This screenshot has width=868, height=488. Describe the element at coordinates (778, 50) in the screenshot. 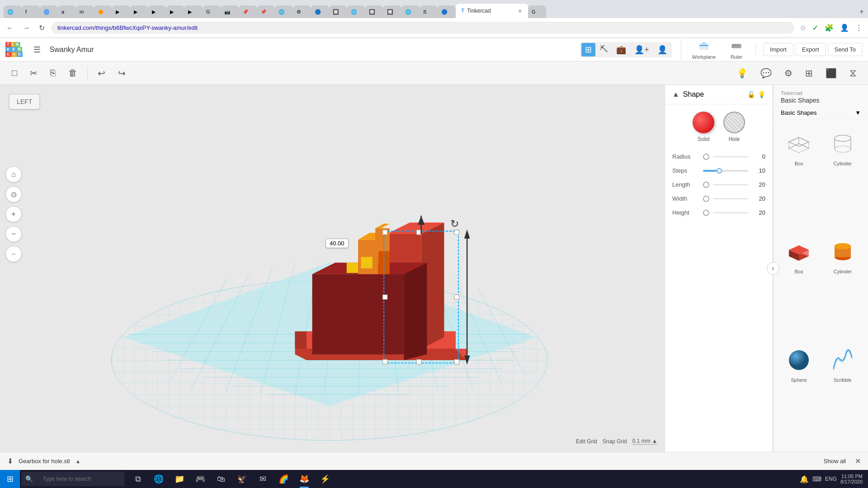

I see `import-button: Import` at that location.